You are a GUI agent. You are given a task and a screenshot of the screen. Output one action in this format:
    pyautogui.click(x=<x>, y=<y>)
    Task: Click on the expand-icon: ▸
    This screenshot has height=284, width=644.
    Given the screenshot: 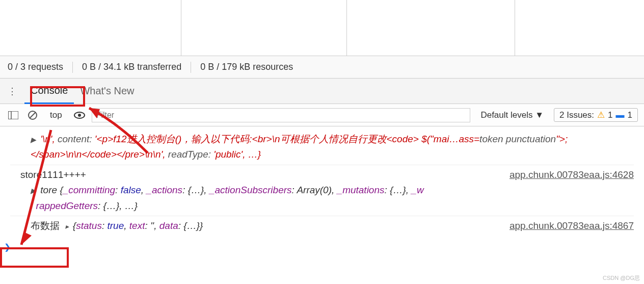 What is the action you would take?
    pyautogui.click(x=67, y=226)
    